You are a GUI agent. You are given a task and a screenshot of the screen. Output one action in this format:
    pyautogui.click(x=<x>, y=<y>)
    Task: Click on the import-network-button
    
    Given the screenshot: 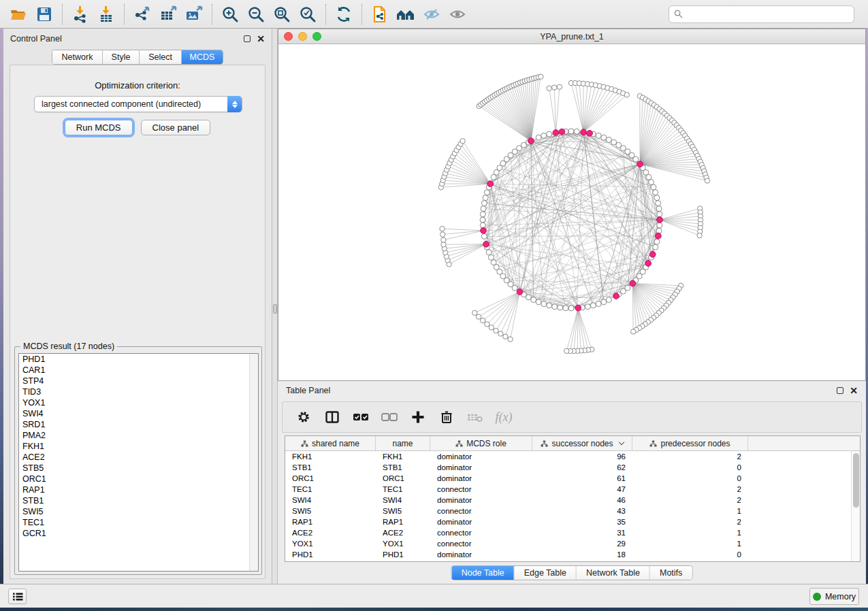 What is the action you would take?
    pyautogui.click(x=80, y=14)
    